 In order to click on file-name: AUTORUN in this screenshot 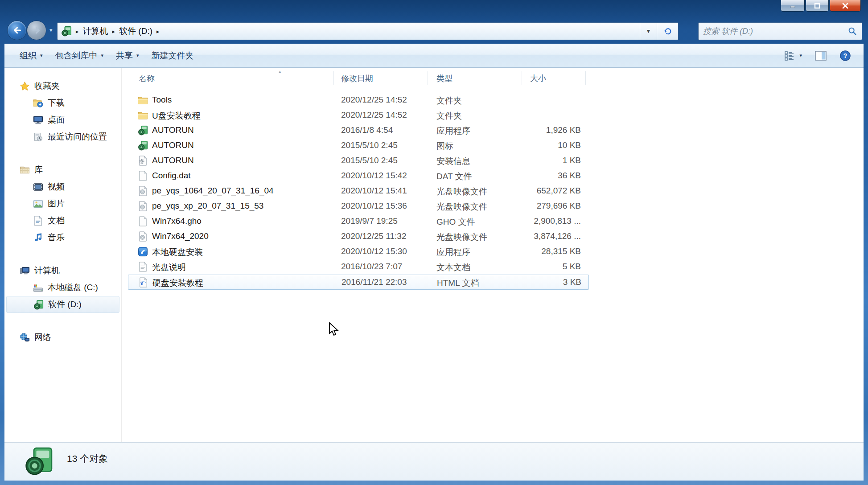, I will do `click(173, 130)`.